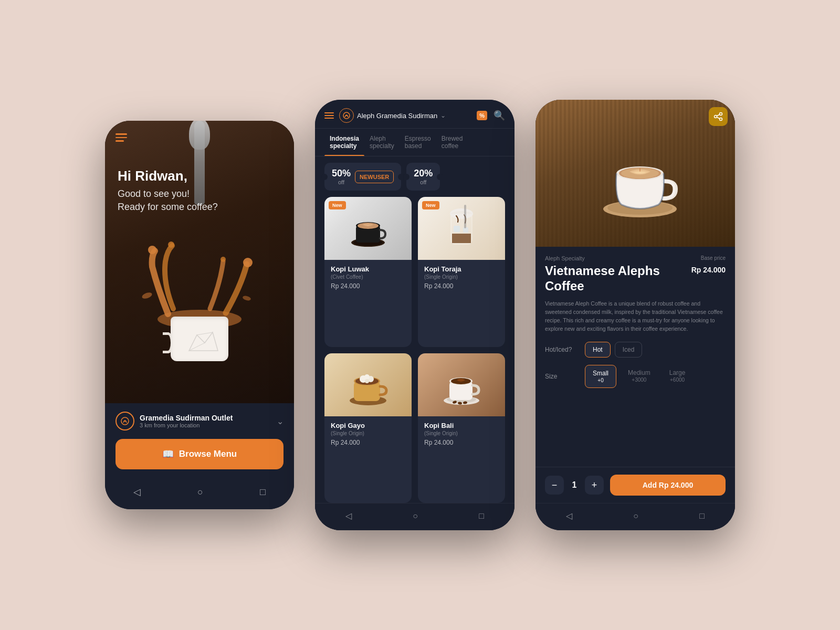 Image resolution: width=840 pixels, height=630 pixels. What do you see at coordinates (344, 142) in the screenshot?
I see `tab-label-1: Indonesiaspecialty` at bounding box center [344, 142].